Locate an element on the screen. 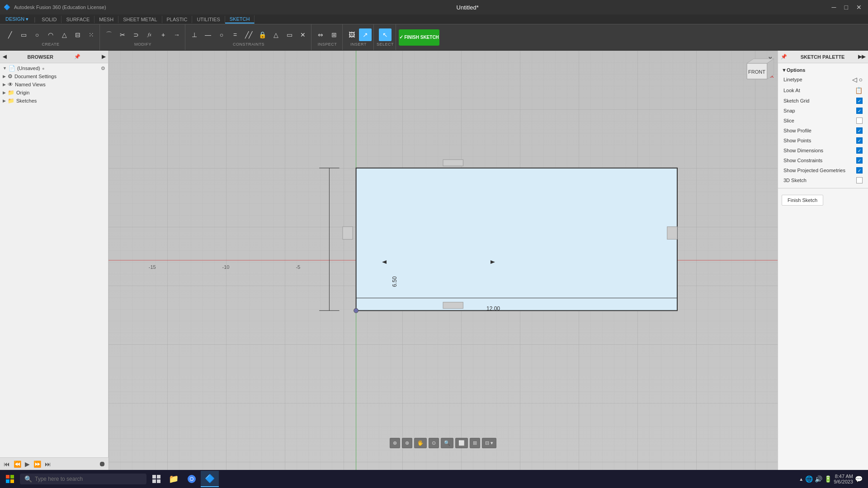 The height and width of the screenshot is (488, 868). finish-sketch-btn: ✓ FINISH SKETCH is located at coordinates (419, 38).